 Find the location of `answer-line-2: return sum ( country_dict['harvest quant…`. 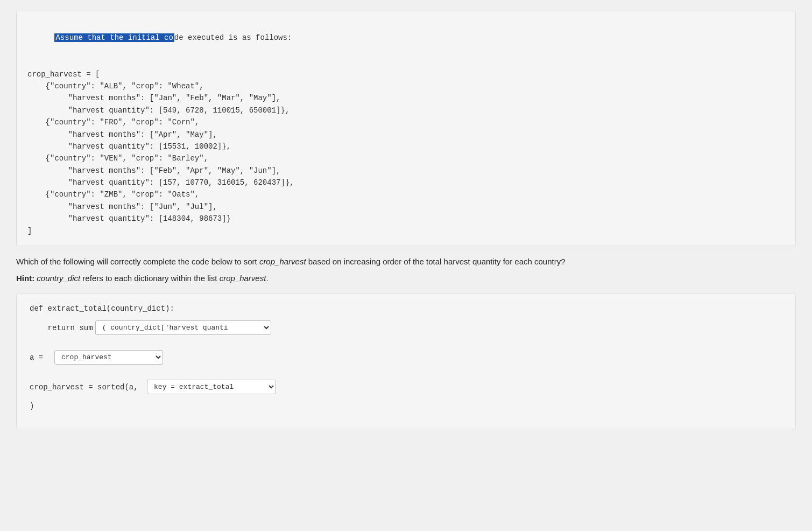

answer-line-2: return sum ( country_dict['harvest quant… is located at coordinates (406, 327).